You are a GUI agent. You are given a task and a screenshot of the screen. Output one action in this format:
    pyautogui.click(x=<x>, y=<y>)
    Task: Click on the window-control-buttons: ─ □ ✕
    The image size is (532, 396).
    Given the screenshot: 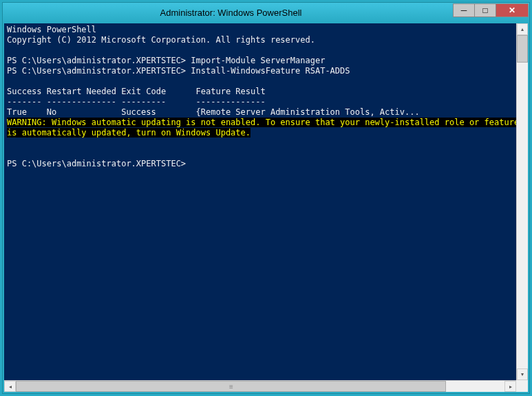 What is the action you would take?
    pyautogui.click(x=491, y=11)
    